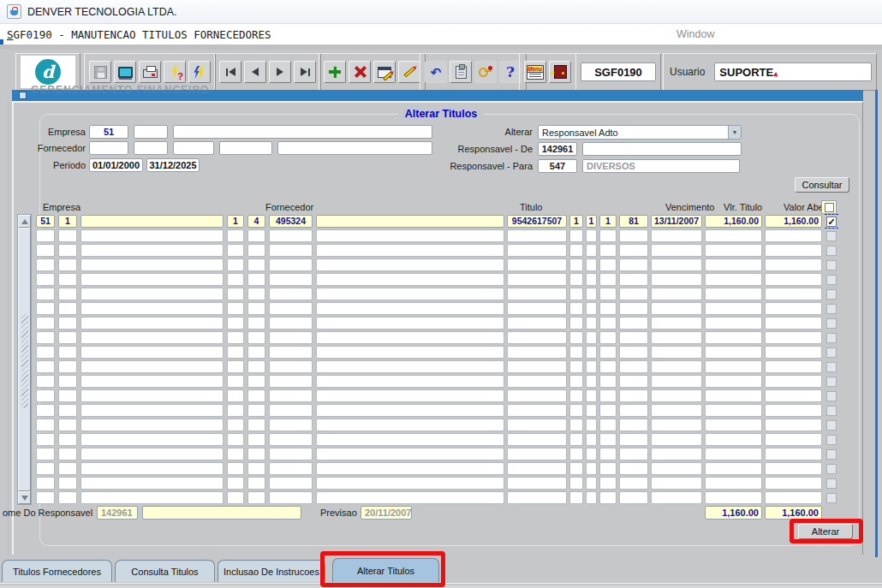  I want to click on menu-item-form: SGF0190 - MANUTENCAO TITULOS FORNECEDORE…, so click(139, 34).